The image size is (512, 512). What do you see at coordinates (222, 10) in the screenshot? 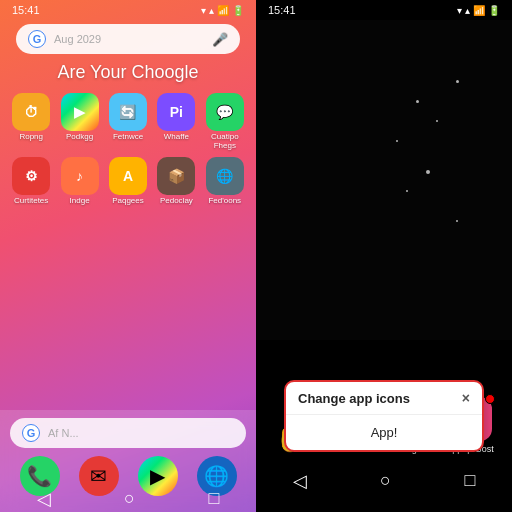
I see `left-status-icons: ▾ ▴ 📶 🔋` at bounding box center [222, 10].